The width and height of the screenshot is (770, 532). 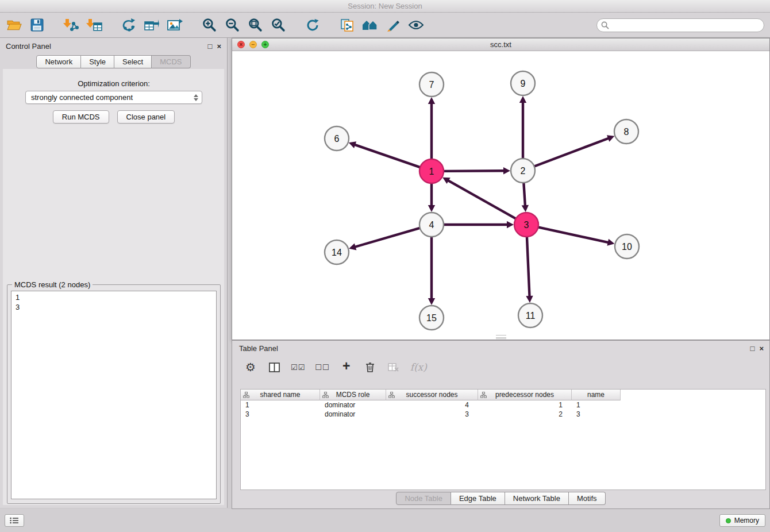 What do you see at coordinates (526, 225) in the screenshot?
I see `graph-node-label: 3` at bounding box center [526, 225].